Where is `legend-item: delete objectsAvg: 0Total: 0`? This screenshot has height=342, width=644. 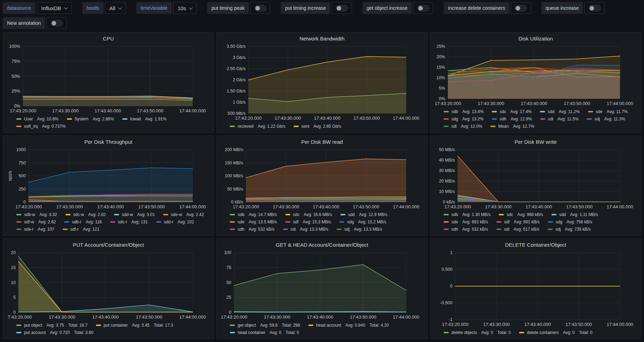
legend-item: delete objectsAvg: 0Total: 0 is located at coordinates (477, 333).